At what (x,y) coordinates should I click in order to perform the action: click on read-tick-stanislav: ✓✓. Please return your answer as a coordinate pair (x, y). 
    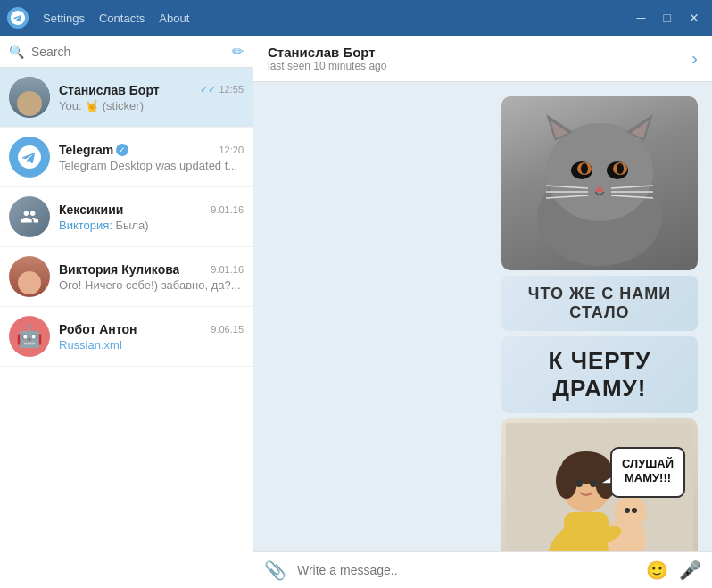
    Looking at the image, I should click on (208, 89).